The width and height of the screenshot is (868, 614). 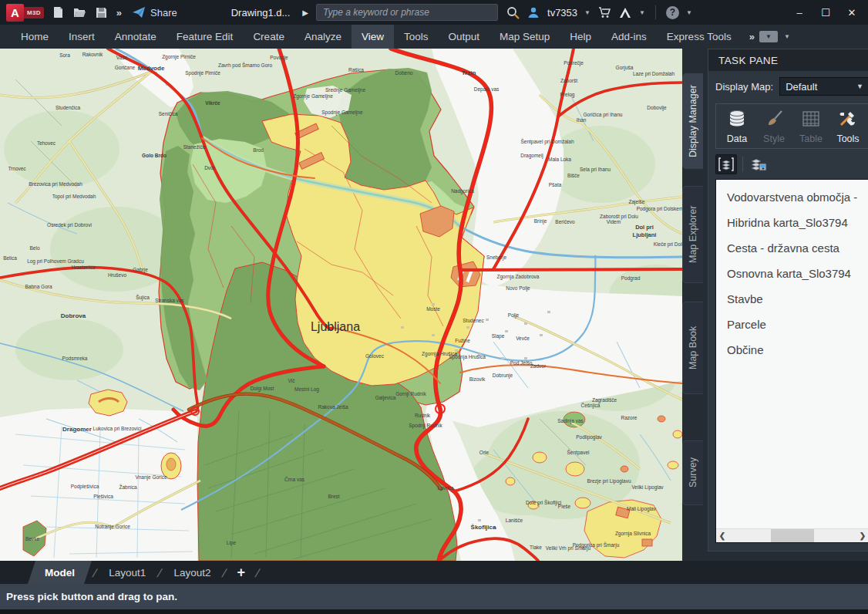 What do you see at coordinates (862, 535) in the screenshot?
I see `scroll-right-arrow-icon: ❯` at bounding box center [862, 535].